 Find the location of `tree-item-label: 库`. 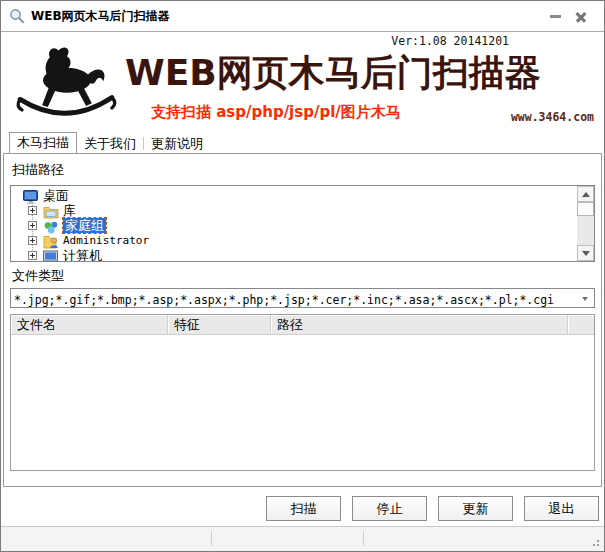

tree-item-label: 库 is located at coordinates (70, 210).